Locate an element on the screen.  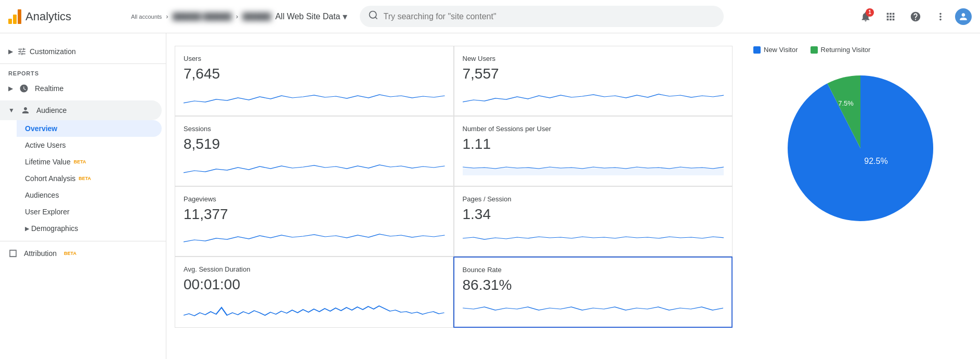
sidebar-item-audience: ▼ Audience is located at coordinates (81, 110).